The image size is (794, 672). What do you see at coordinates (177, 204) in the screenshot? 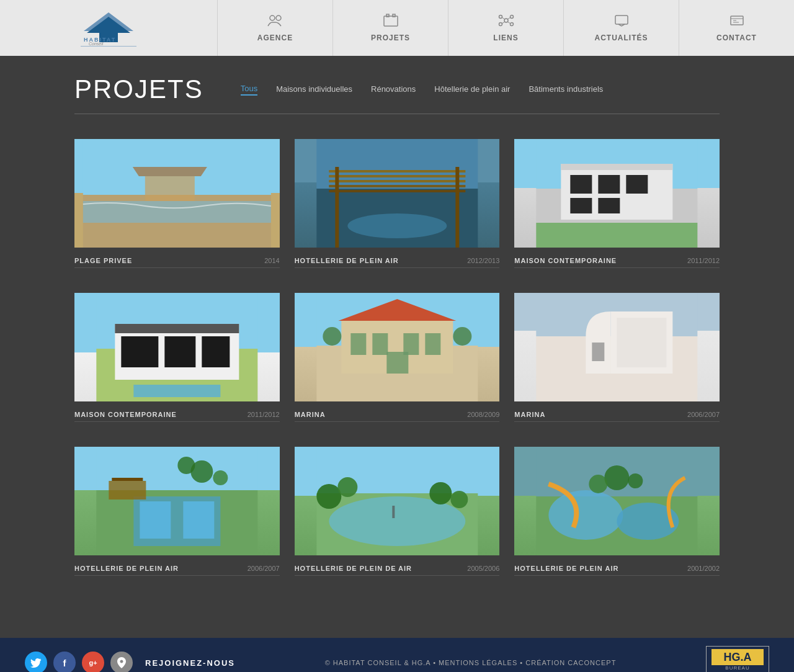
I see `project-plage: PLAGE PRIVEE 2014` at bounding box center [177, 204].